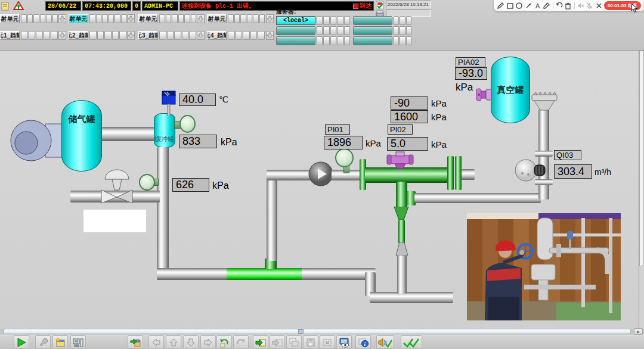 This screenshot has width=644, height=349. What do you see at coordinates (261, 342) in the screenshot?
I see `goto-window-button` at bounding box center [261, 342].